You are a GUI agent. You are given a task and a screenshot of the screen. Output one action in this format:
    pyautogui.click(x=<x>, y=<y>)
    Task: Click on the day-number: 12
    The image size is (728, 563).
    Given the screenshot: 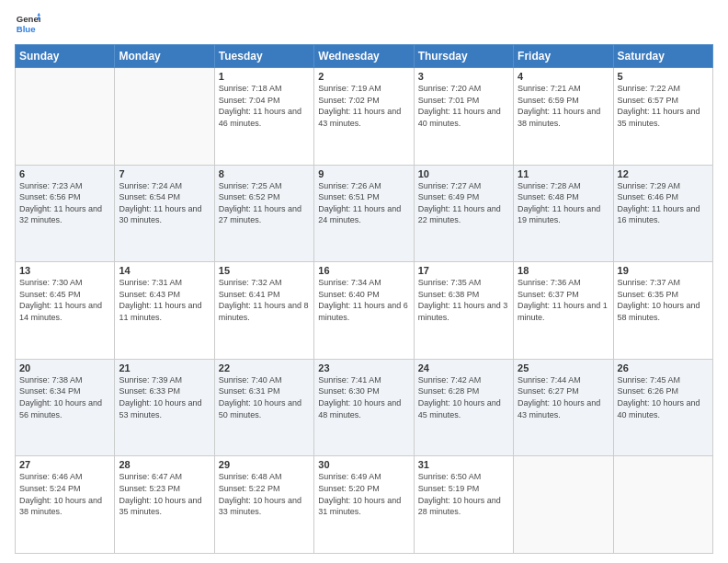 What is the action you would take?
    pyautogui.click(x=664, y=174)
    